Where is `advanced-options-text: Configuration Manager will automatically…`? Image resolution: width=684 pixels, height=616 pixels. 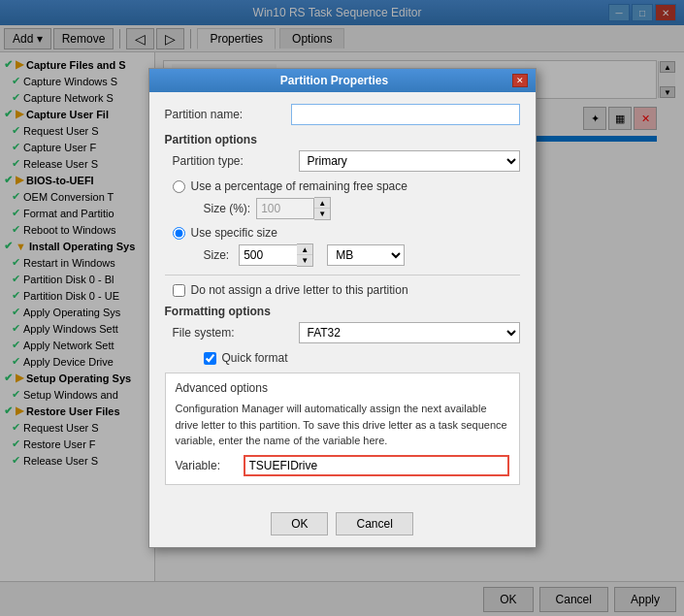 advanced-options-text: Configuration Manager will automatically… is located at coordinates (342, 425).